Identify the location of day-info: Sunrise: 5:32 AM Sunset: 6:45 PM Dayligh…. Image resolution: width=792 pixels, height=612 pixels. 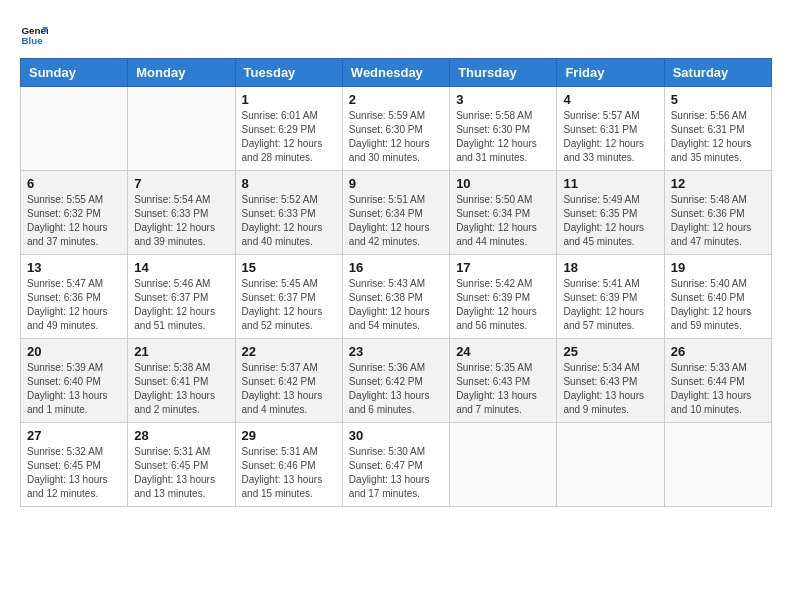
(74, 473).